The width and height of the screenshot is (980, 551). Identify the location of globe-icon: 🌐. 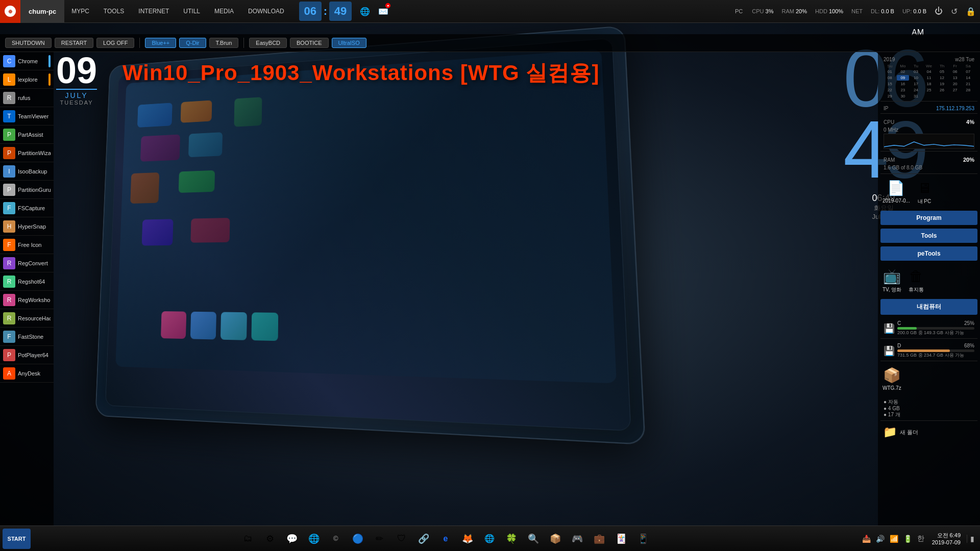
(365, 11).